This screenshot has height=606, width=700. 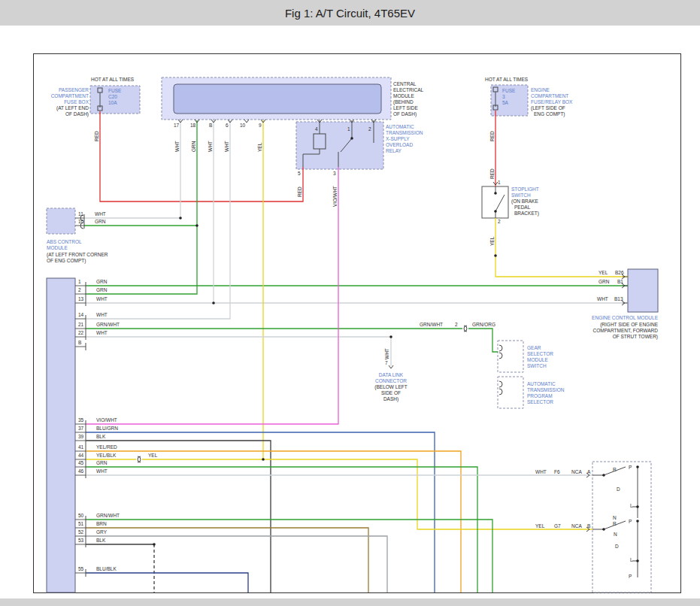 I want to click on overload-relay-box, so click(x=340, y=146).